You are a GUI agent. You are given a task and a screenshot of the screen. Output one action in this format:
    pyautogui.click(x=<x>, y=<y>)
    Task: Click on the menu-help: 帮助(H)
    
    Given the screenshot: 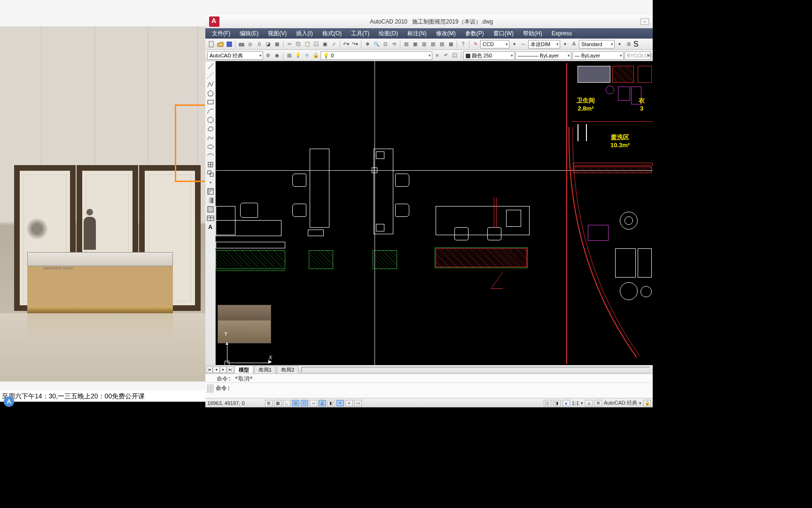 What is the action you would take?
    pyautogui.click(x=533, y=34)
    